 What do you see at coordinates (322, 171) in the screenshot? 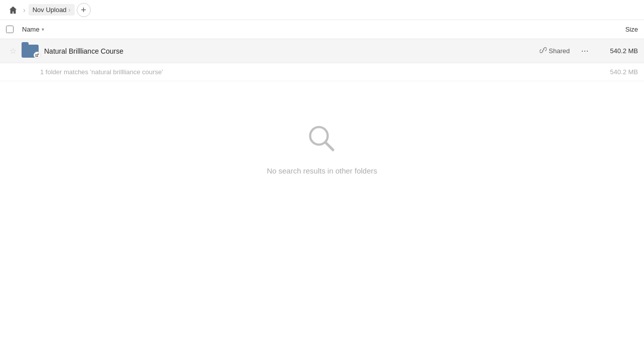
I see `empty-text: No search results in other folders` at bounding box center [322, 171].